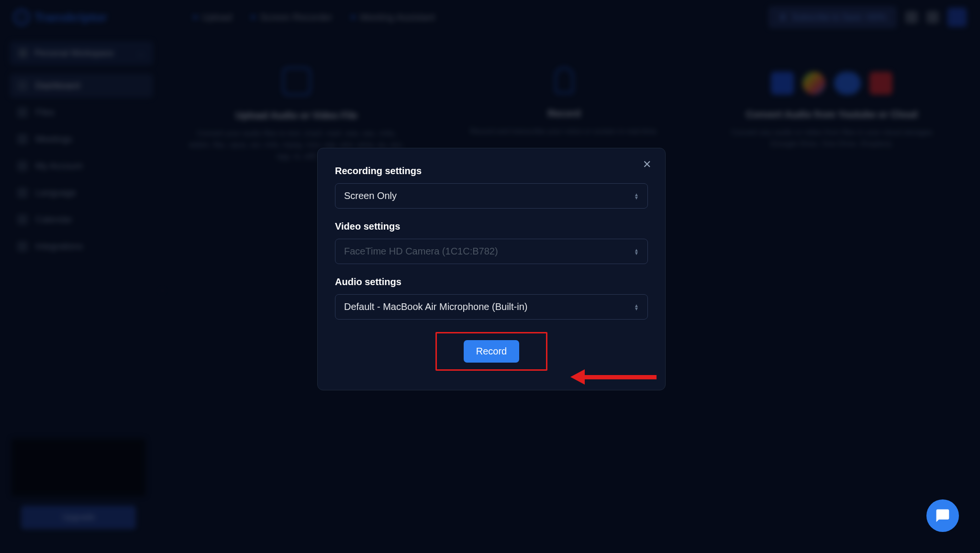  What do you see at coordinates (491, 282) in the screenshot?
I see `audio-settings-label: Audio settings` at bounding box center [491, 282].